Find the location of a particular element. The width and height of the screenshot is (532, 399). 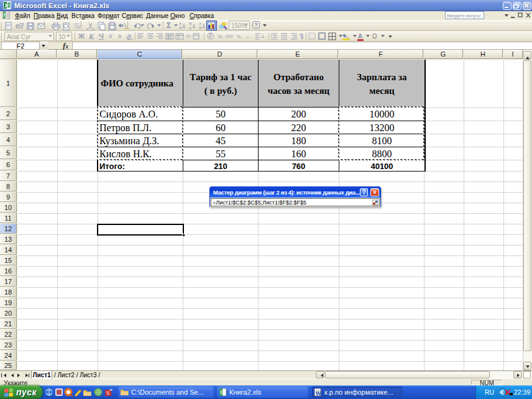

svg-text: ₀₀ is located at coordinates (247, 36).